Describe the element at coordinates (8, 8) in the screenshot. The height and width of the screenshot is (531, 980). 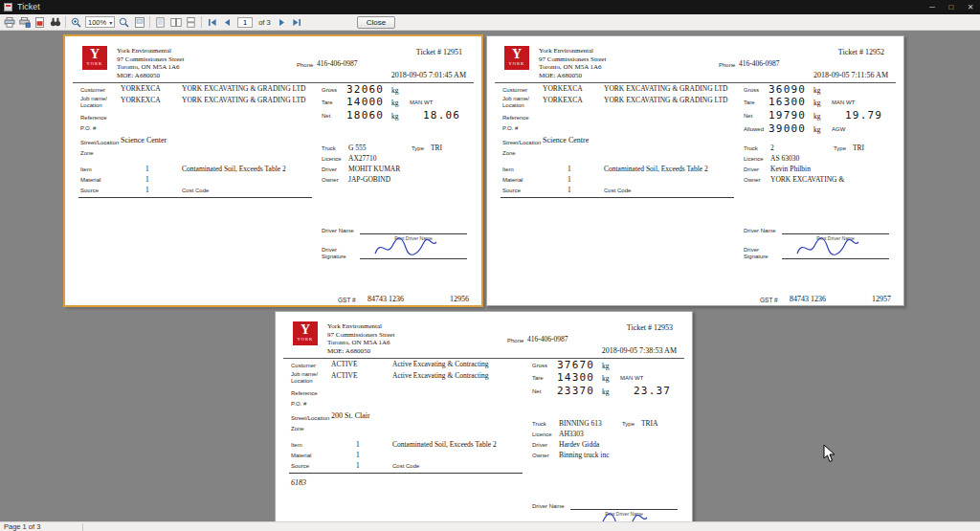
I see `app-icon` at that location.